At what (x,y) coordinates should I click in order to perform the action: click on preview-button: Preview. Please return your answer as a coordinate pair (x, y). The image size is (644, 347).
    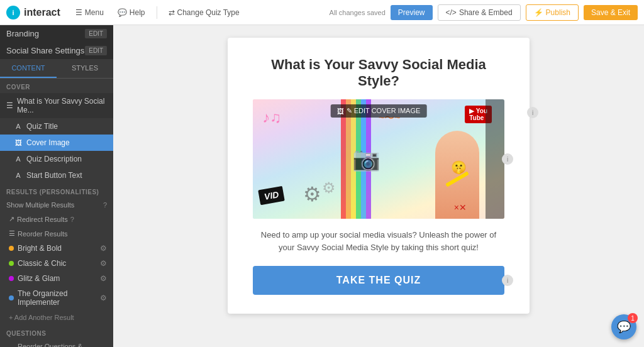
    Looking at the image, I should click on (411, 13).